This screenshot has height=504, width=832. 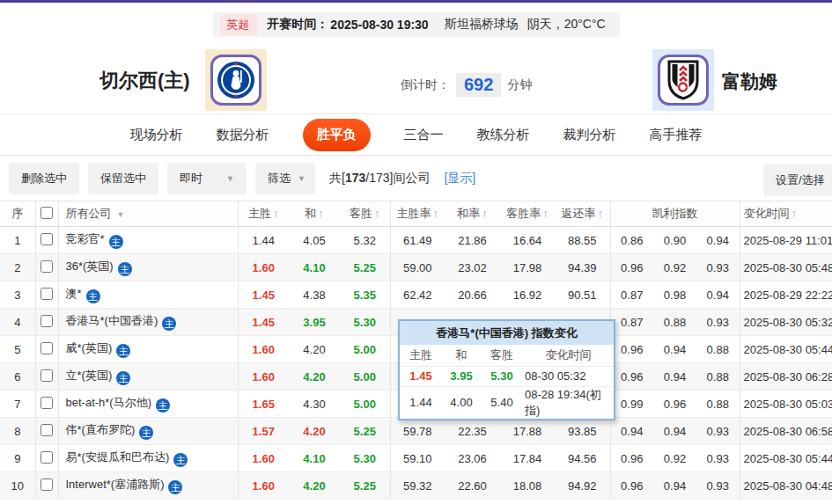 I want to click on company-name: Interwet*(塞浦路斯), so click(x=115, y=484).